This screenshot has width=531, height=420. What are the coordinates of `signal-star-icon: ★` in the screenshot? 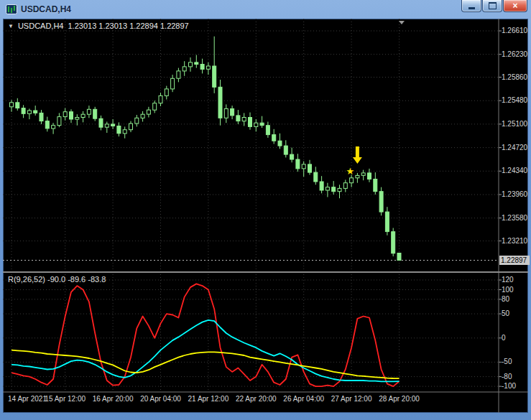 It's located at (351, 171).